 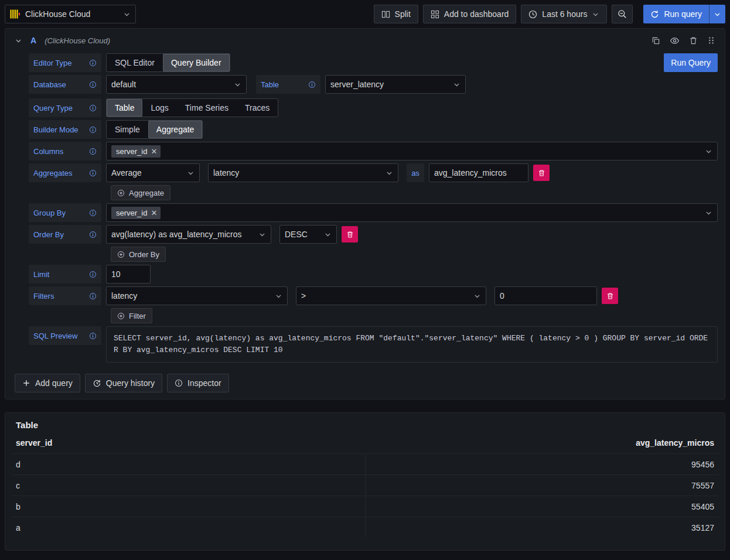 What do you see at coordinates (257, 108) in the screenshot?
I see `query-type-option-traces: Traces` at bounding box center [257, 108].